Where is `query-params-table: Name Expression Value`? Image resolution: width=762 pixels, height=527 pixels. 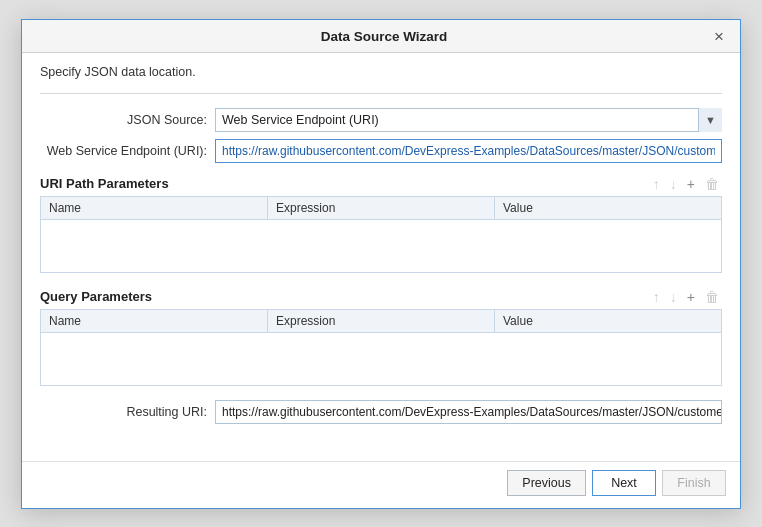 query-params-table: Name Expression Value is located at coordinates (381, 348).